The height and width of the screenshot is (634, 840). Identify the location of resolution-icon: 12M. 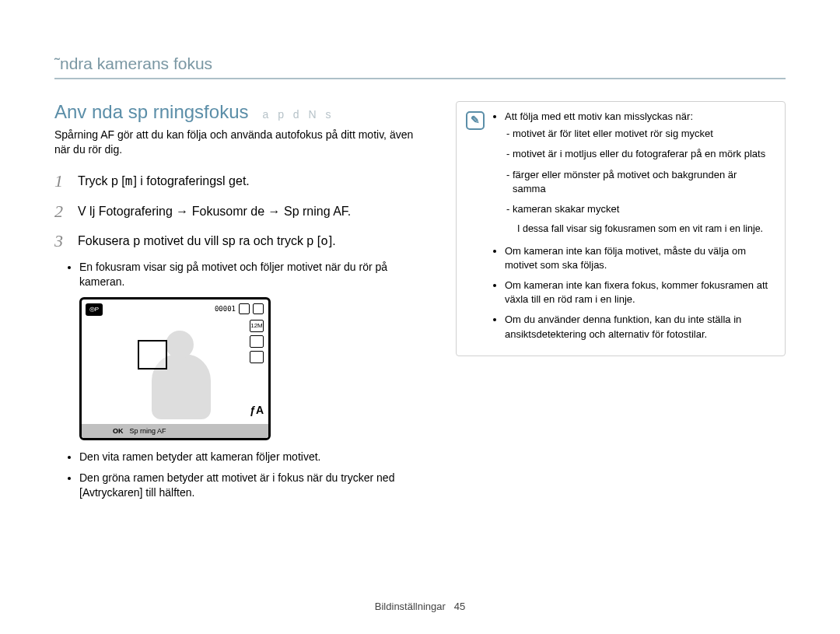
(257, 326).